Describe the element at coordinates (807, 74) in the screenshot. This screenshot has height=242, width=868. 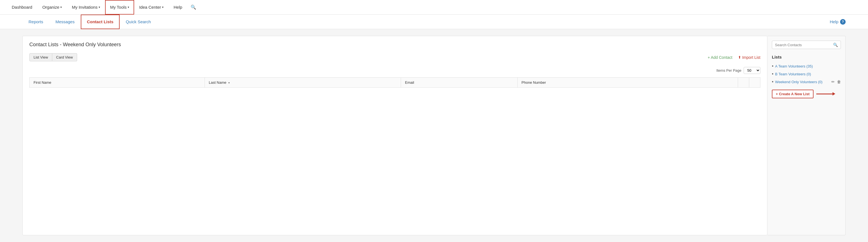
I see `list-item-b-team: •B Team Volunteers (0)` at that location.